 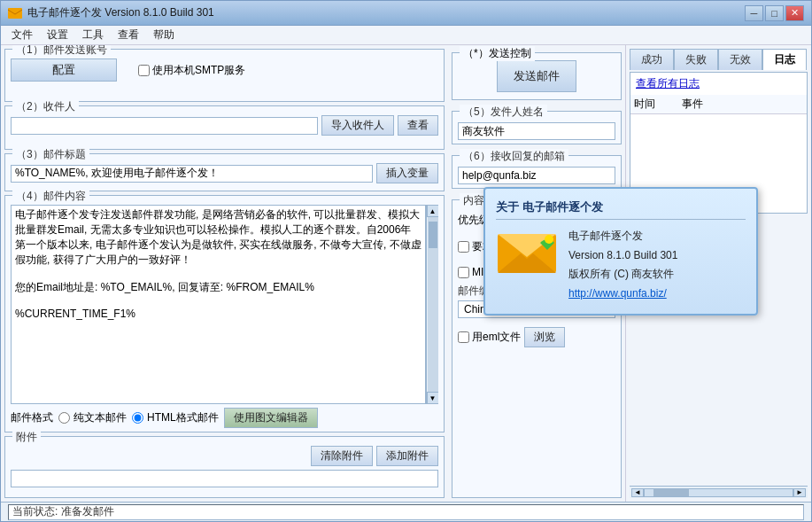 I want to click on menu-help: 帮助, so click(x=164, y=35).